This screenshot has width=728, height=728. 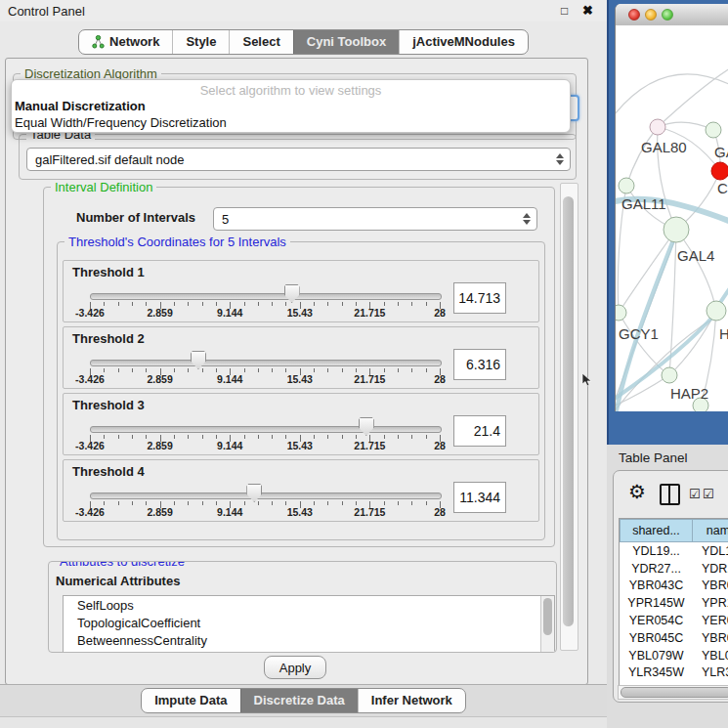 What do you see at coordinates (657, 673) in the screenshot?
I see `table-cell: YLR345W` at bounding box center [657, 673].